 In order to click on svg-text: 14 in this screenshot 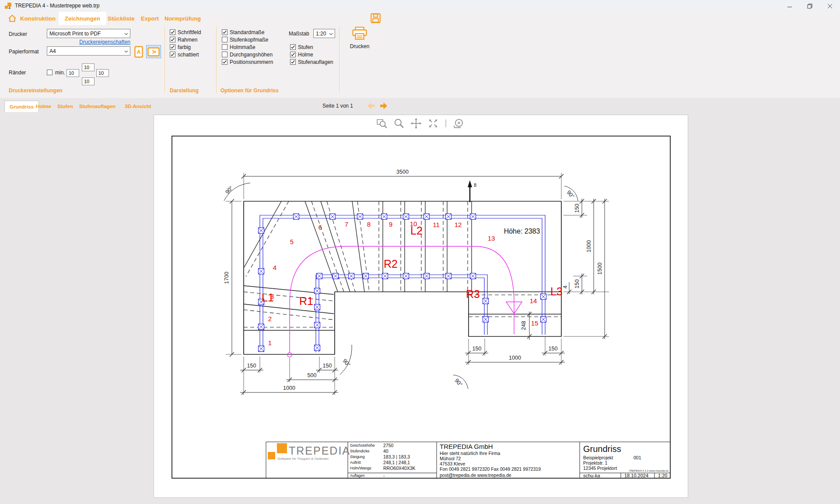, I will do `click(534, 301)`.